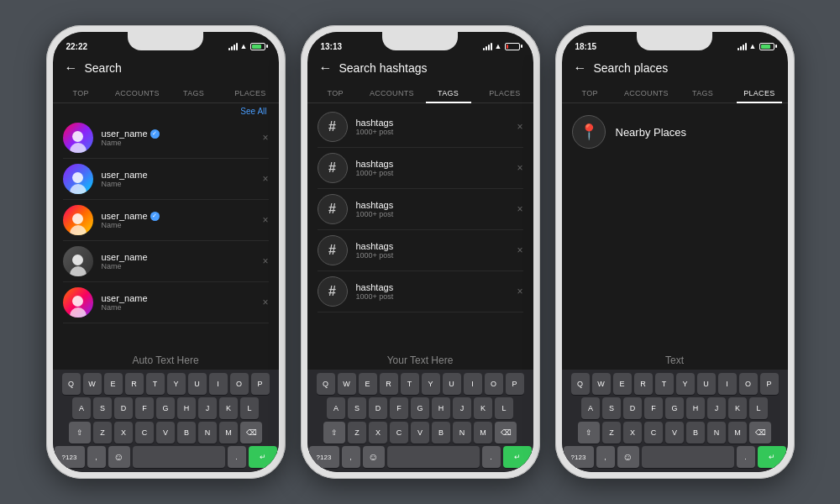 The height and width of the screenshot is (504, 840). Describe the element at coordinates (483, 433) in the screenshot. I see `key-m-2: M` at that location.